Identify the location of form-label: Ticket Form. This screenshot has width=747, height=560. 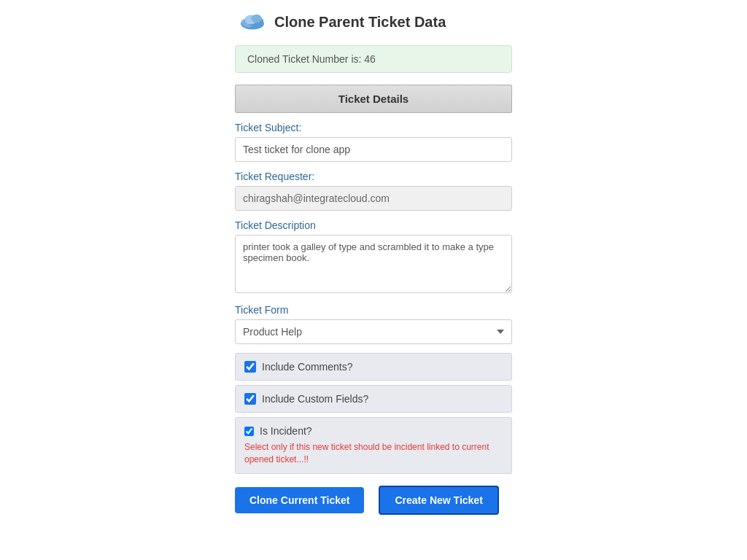
(374, 310).